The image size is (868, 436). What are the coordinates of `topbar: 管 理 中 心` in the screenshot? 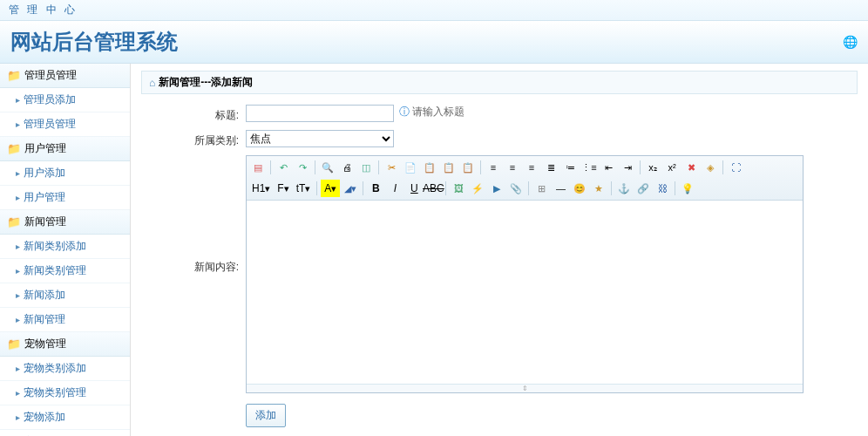 It's located at (434, 10).